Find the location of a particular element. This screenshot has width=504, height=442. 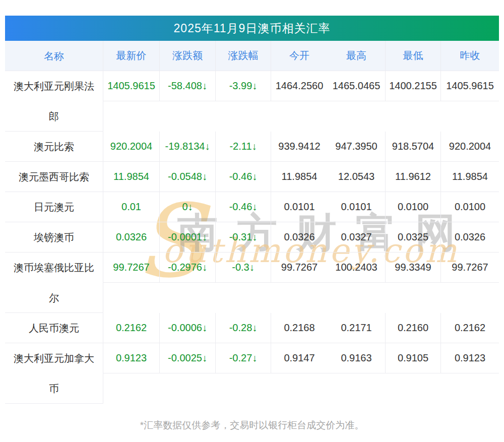

change-percent: -0.3↓ is located at coordinates (243, 268).